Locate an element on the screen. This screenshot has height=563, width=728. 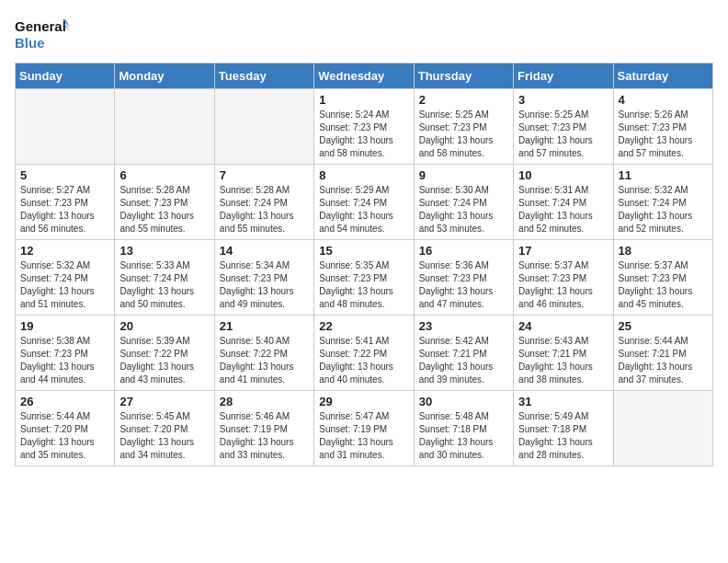
calendar-cell: 19 Sunrise: 5:38 AMSunset: 7:23 PMDaylig… is located at coordinates (65, 353).